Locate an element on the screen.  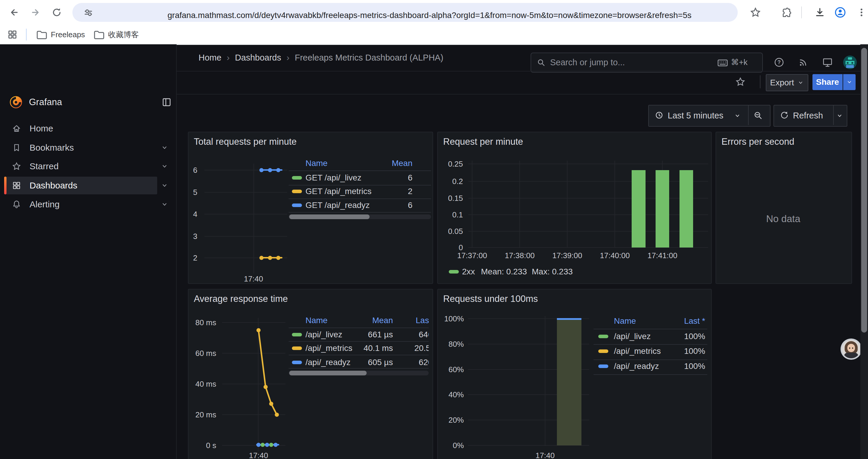
x-tick: 17:40:00 is located at coordinates (615, 256).